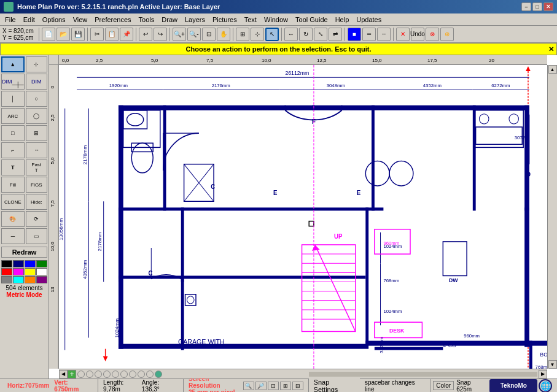 This screenshot has height=392, width=557. I want to click on tool-arc: ARC, so click(13, 116).